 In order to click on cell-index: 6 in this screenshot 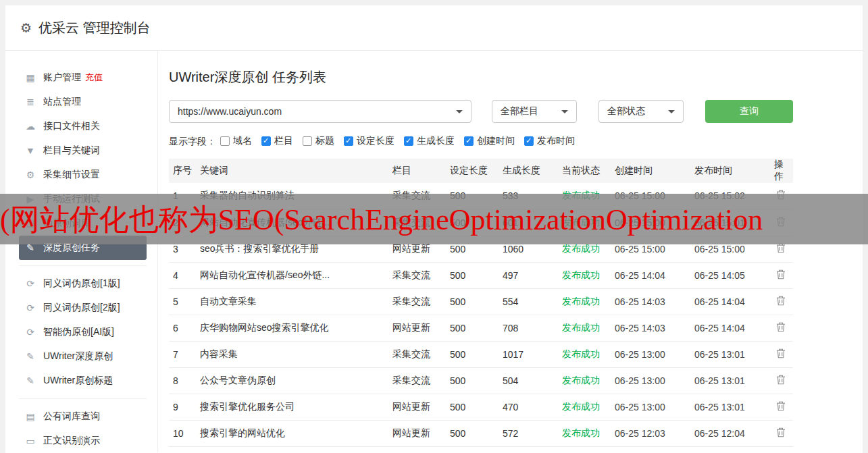, I will do `click(182, 328)`.